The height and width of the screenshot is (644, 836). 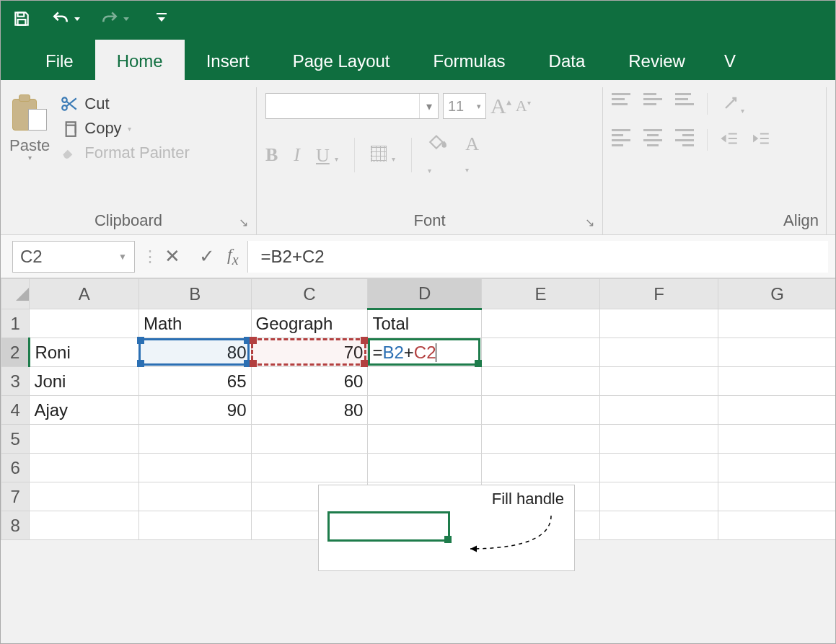 What do you see at coordinates (778, 381) in the screenshot?
I see `cell-G3` at bounding box center [778, 381].